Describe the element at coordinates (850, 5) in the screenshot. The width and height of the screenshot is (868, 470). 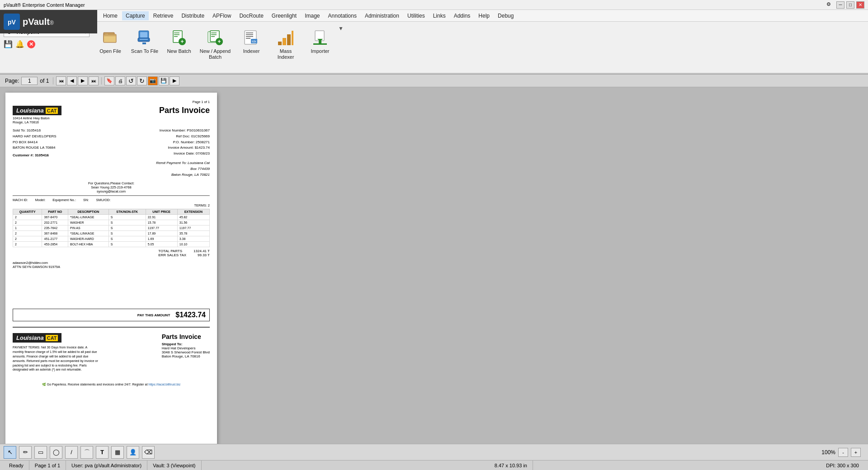
I see `maximize-button: □` at that location.